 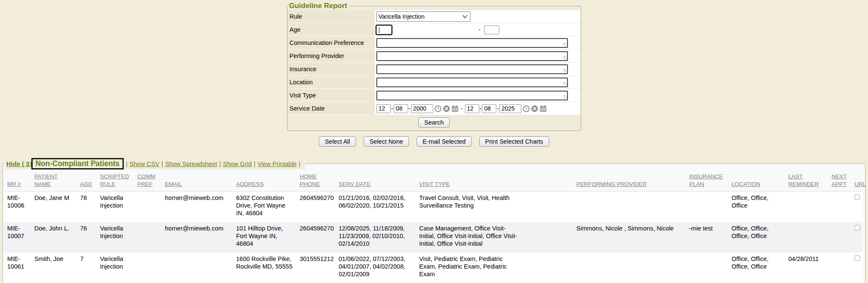 What do you see at coordinates (629, 237) in the screenshot?
I see `cell-performing-provider: Simmons, Nicole , Simmons, Nicole` at bounding box center [629, 237].